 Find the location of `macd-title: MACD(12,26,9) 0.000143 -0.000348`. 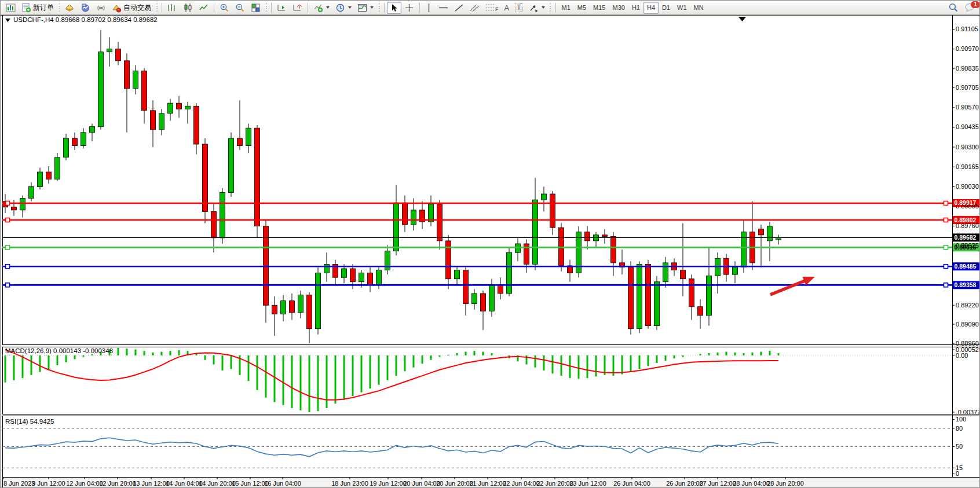

macd-title: MACD(12,26,9) 0.000143 -0.000348 is located at coordinates (59, 351).